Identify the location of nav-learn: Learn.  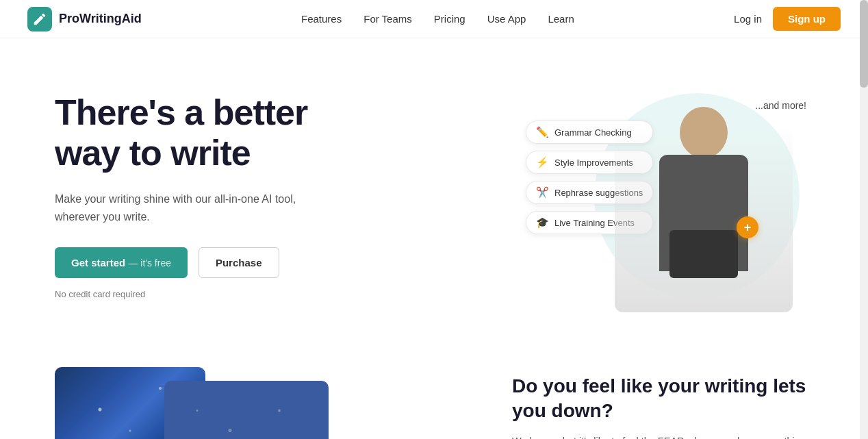
(561, 19).